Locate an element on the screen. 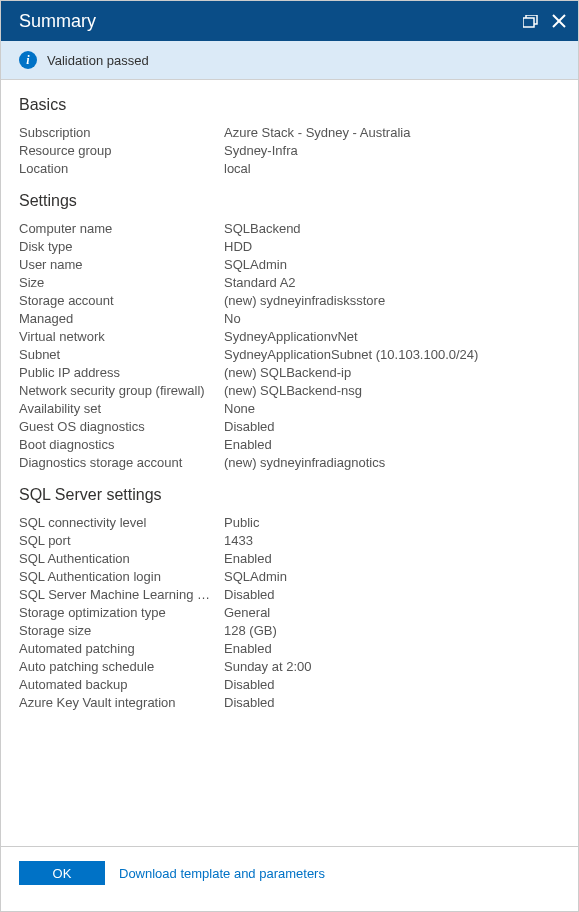  row-vnet: Virtual networkSydneyApplicationvNet is located at coordinates (290, 337).